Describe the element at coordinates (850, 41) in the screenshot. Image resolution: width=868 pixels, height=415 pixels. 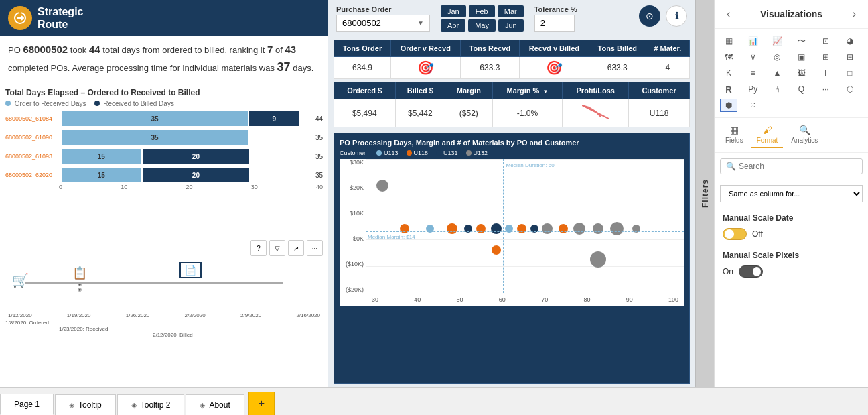
I see `viz-icon-pie: ◕` at that location.